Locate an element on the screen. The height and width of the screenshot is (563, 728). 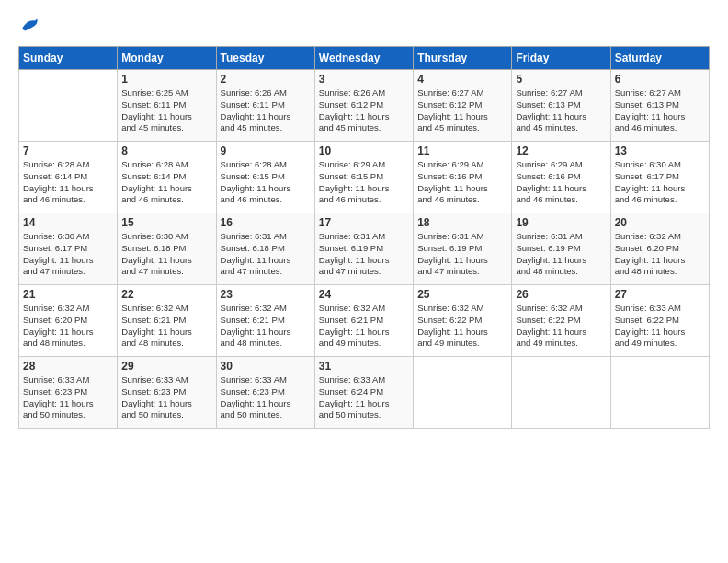
day-number: 24 is located at coordinates (364, 294).